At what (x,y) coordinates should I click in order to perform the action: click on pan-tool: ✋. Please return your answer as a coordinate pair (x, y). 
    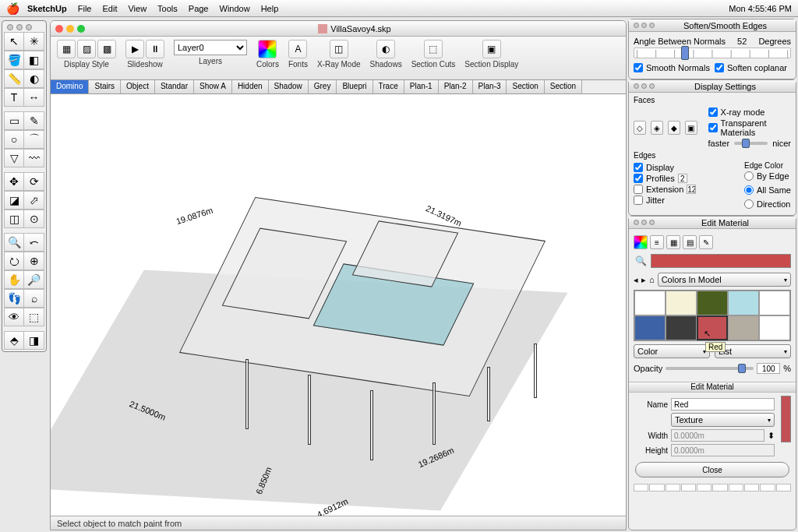
    Looking at the image, I should click on (14, 280).